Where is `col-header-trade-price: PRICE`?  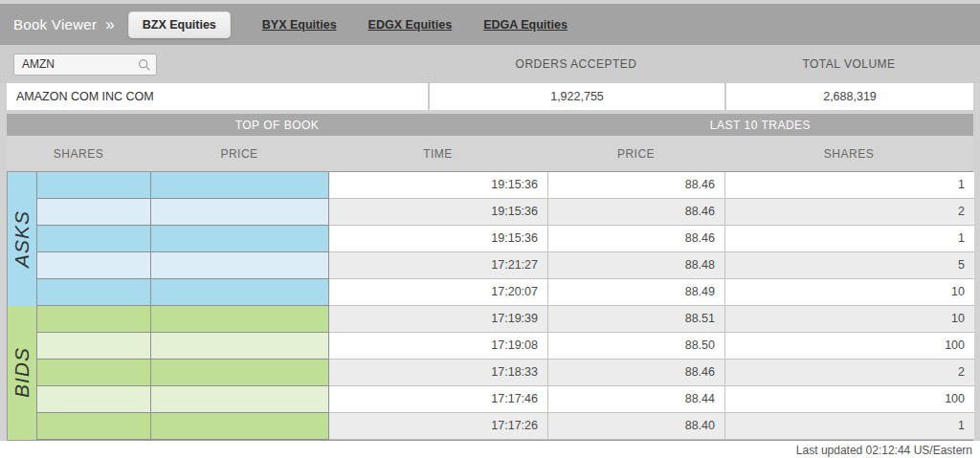 col-header-trade-price: PRICE is located at coordinates (635, 153).